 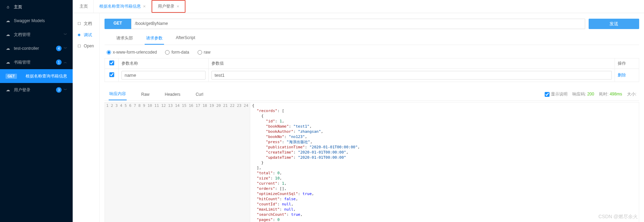 What do you see at coordinates (579, 94) in the screenshot?
I see `code-label: 响应码:` at bounding box center [579, 94].